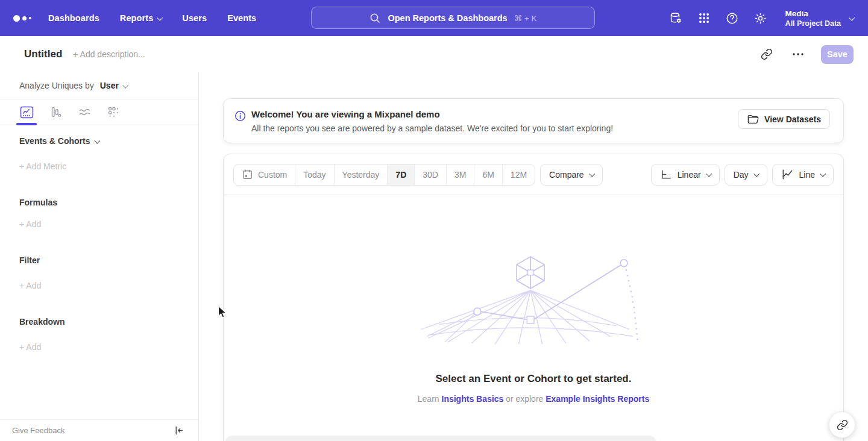  What do you see at coordinates (798, 54) in the screenshot?
I see `more-options-icon` at bounding box center [798, 54].